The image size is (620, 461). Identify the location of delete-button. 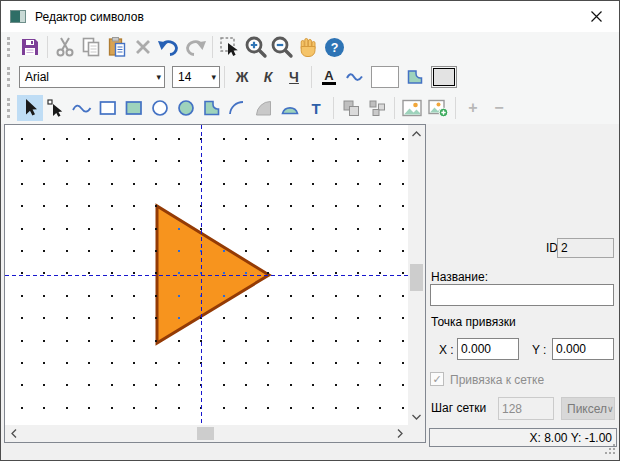
(143, 47).